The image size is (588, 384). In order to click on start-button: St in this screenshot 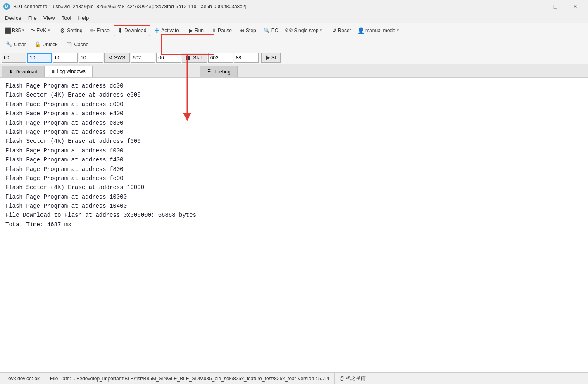, I will do `click(271, 58)`.